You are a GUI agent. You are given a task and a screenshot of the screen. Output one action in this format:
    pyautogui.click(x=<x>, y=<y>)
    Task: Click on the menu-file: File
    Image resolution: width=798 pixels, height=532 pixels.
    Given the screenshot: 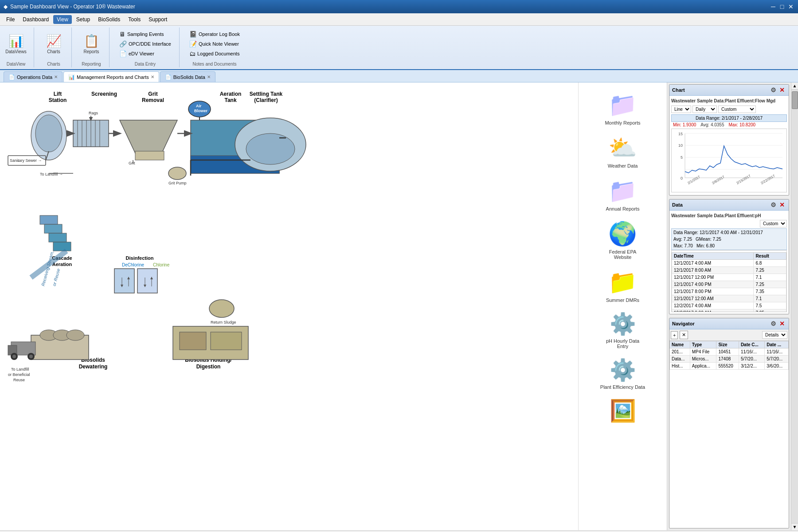 What is the action you would take?
    pyautogui.click(x=11, y=20)
    